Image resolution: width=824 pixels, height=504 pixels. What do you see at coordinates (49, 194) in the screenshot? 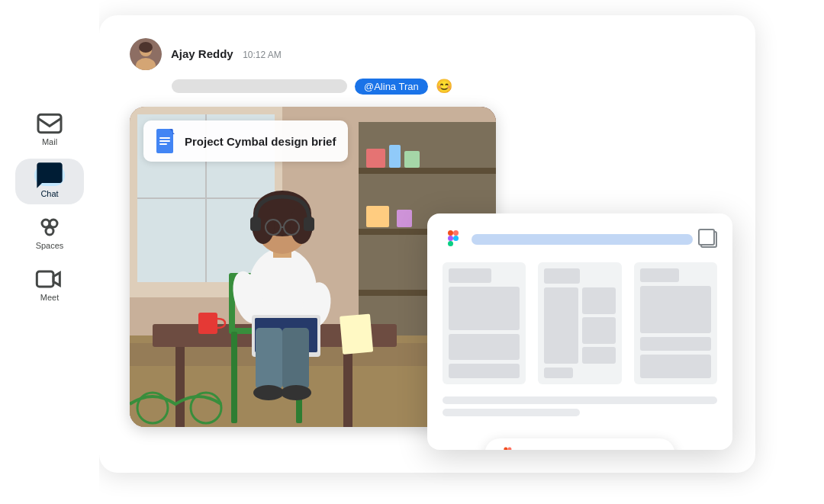
I see `sidebar-item-chat-label: Chat` at bounding box center [49, 194].